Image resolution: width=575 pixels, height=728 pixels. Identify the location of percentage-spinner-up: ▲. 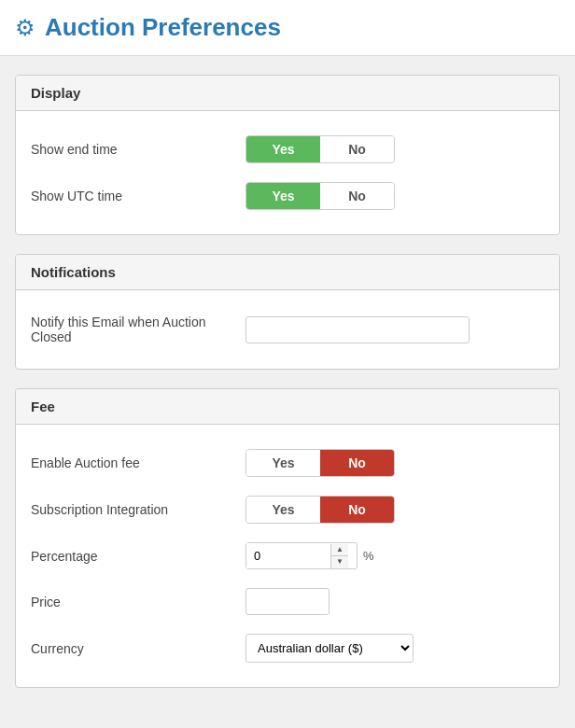
(340, 551).